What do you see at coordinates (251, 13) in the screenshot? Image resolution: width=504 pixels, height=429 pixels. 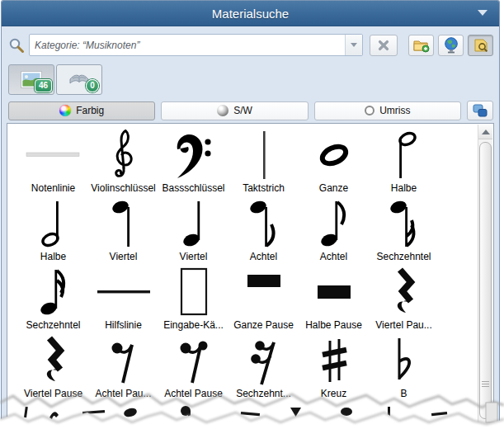 I see `title-bar: Materialsuche` at bounding box center [251, 13].